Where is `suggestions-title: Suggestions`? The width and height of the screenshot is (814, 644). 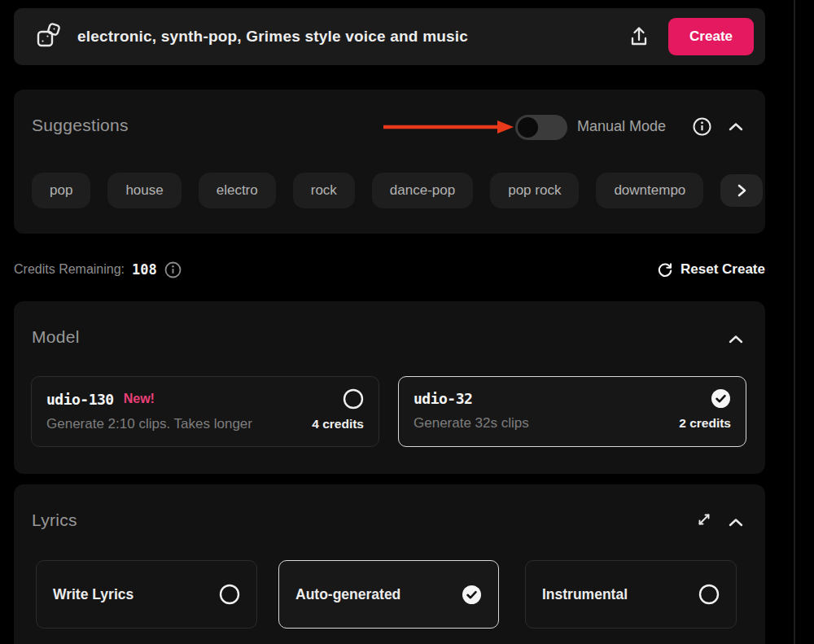 suggestions-title: Suggestions is located at coordinates (80, 125).